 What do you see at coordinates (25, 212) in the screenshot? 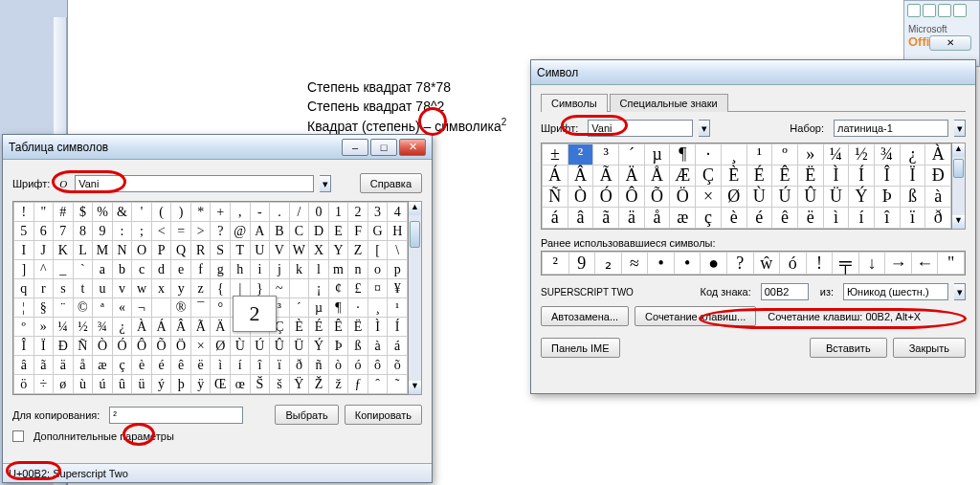
I see `char-cell: !` at bounding box center [25, 212].